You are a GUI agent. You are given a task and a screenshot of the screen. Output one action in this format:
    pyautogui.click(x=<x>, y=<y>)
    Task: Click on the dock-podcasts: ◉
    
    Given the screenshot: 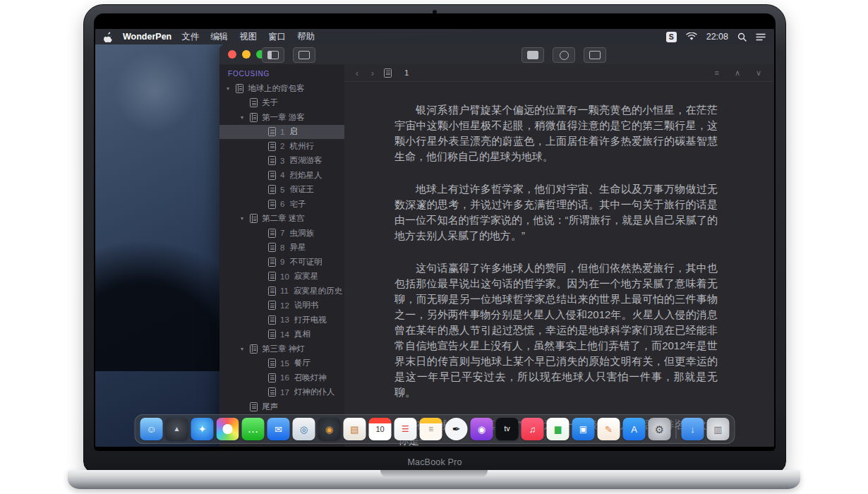 What is the action you would take?
    pyautogui.click(x=482, y=429)
    